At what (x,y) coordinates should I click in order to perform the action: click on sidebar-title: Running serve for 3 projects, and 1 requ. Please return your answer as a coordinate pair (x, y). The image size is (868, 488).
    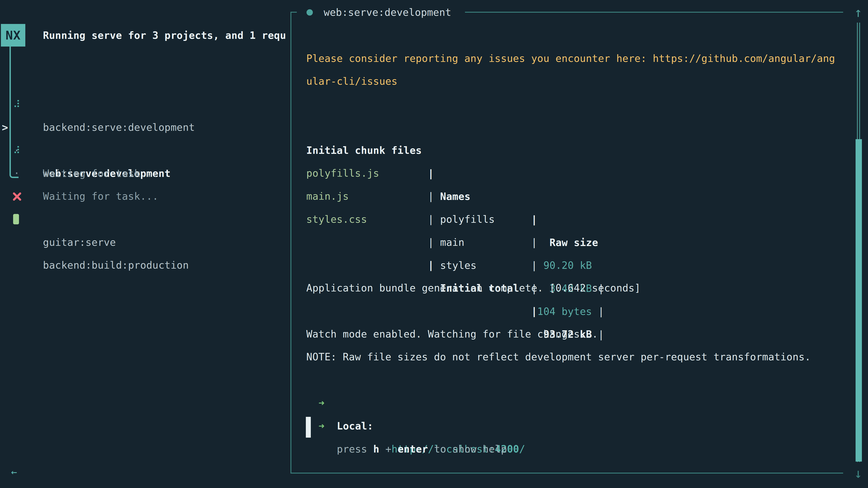
    Looking at the image, I should click on (166, 36).